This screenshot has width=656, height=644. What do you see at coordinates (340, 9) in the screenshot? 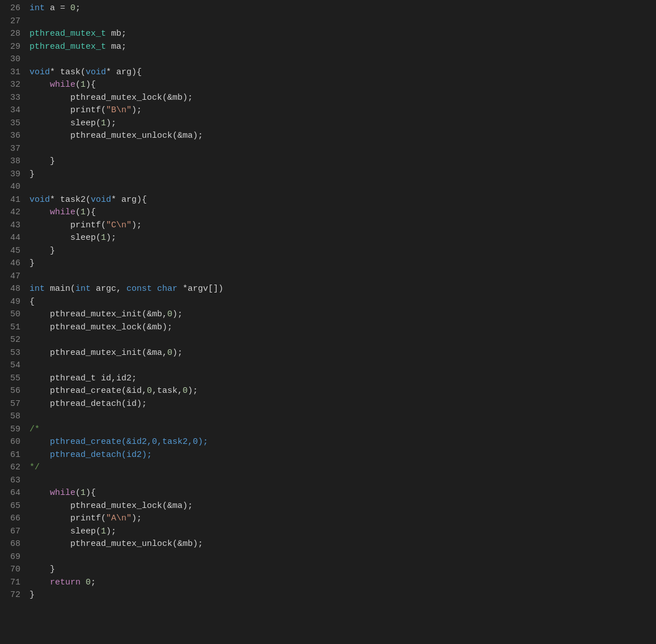
I see `line-content: int a = 0;` at bounding box center [340, 9].